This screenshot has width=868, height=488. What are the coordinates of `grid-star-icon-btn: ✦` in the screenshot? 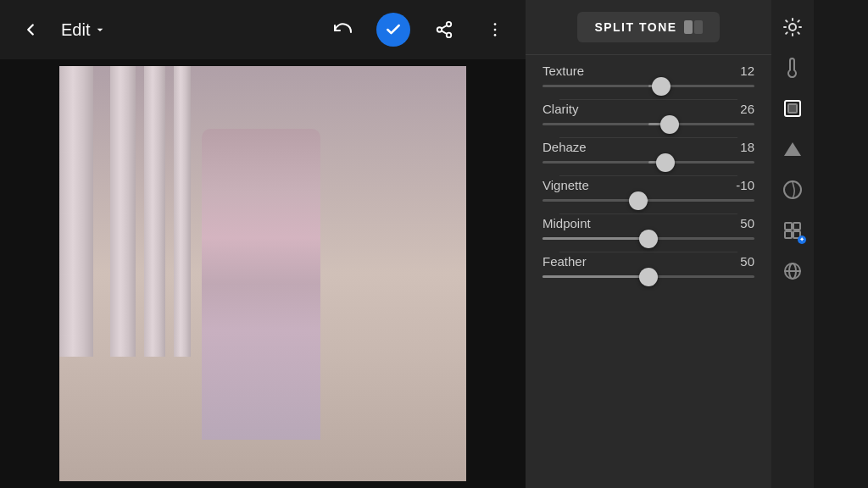 It's located at (793, 230).